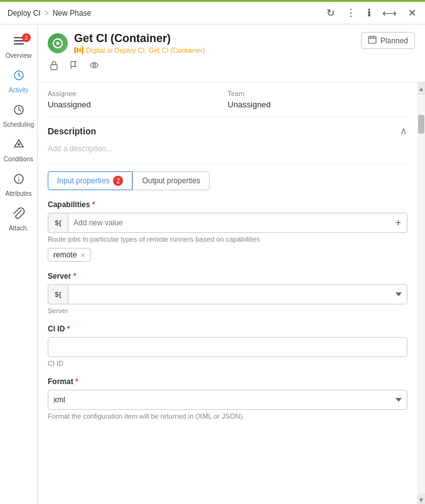 The image size is (425, 504). What do you see at coordinates (19, 228) in the screenshot?
I see `attach-label: Attach.` at bounding box center [19, 228].